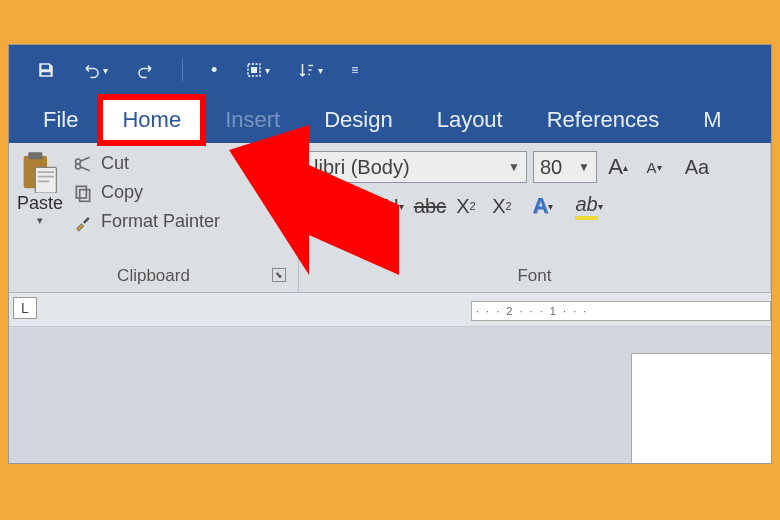  What do you see at coordinates (145, 70) in the screenshot?
I see `redo-button` at bounding box center [145, 70].